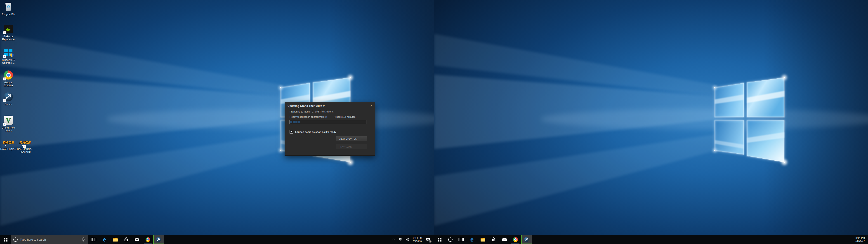  I want to click on progress-bar, so click(328, 122).